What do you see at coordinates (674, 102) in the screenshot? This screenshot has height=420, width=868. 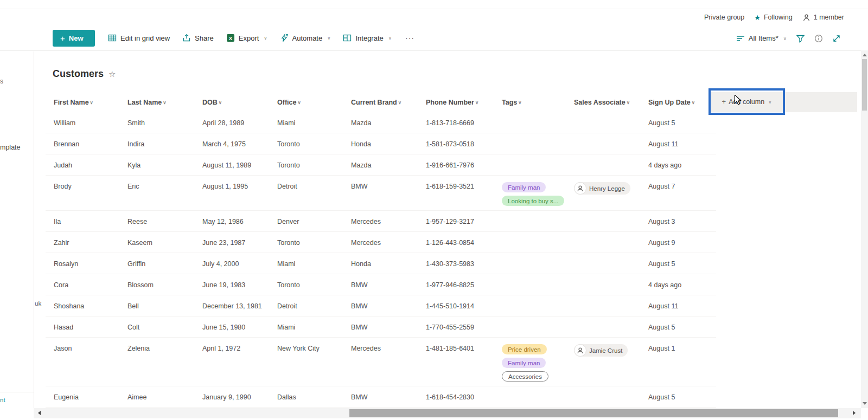 I see `column-header-sign-up-date: Sign Up Date∨` at bounding box center [674, 102].